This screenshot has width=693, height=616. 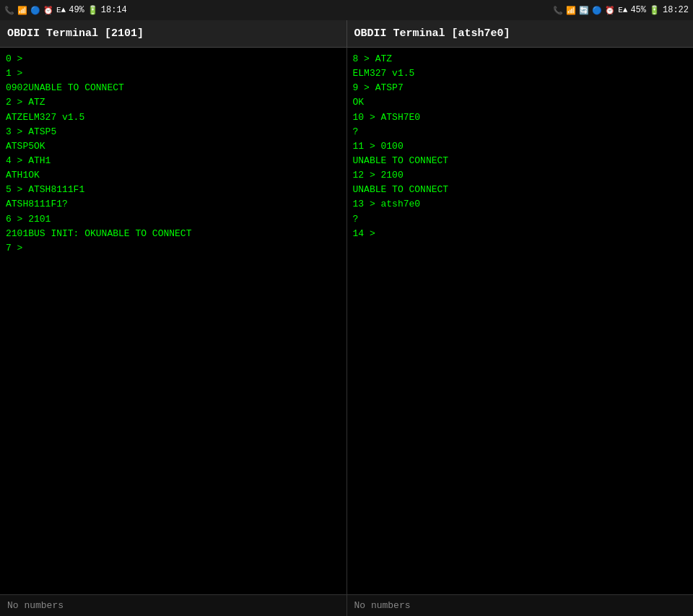 I want to click on terminal-line: 6 > 2101, so click(x=173, y=220).